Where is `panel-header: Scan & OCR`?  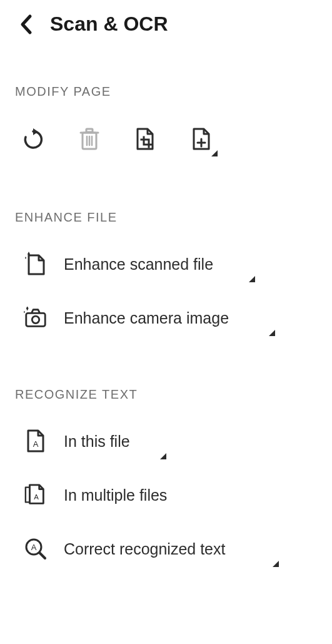 panel-header: Scan & OCR is located at coordinates (166, 24).